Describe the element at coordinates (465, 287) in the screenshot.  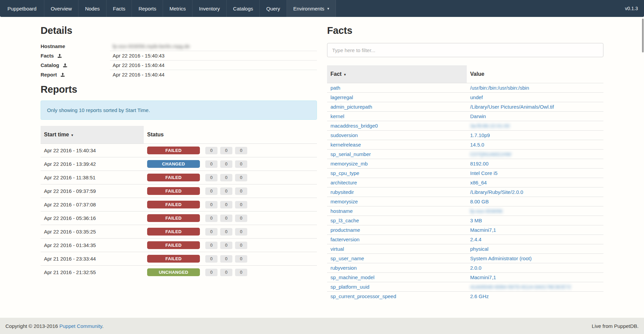
I see `fact-row: sp_platform_uuid 41A00040-6084-597D-8114…` at that location.